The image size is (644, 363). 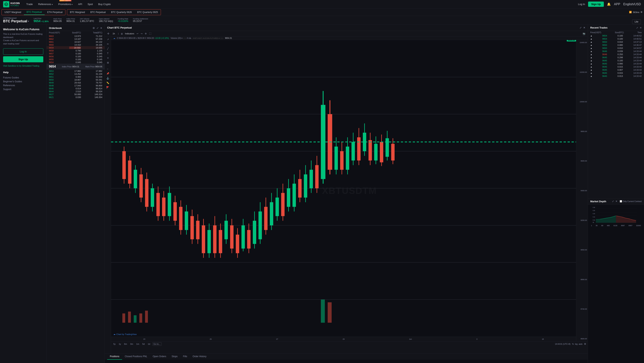 I want to click on nav-promotions: Brand Upgrade Promotions ▾, so click(x=66, y=4).